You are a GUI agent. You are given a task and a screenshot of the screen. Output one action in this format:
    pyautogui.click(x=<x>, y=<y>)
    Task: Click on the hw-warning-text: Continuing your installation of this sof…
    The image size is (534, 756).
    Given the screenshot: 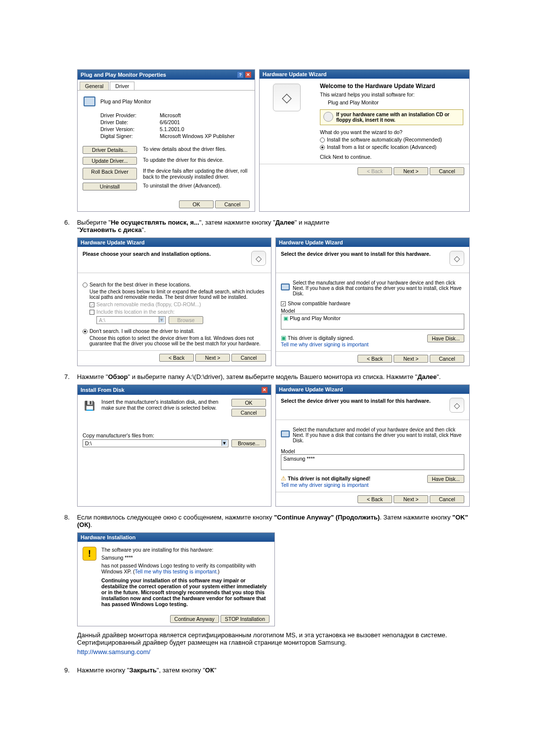 What is the action you would take?
    pyautogui.click(x=184, y=592)
    